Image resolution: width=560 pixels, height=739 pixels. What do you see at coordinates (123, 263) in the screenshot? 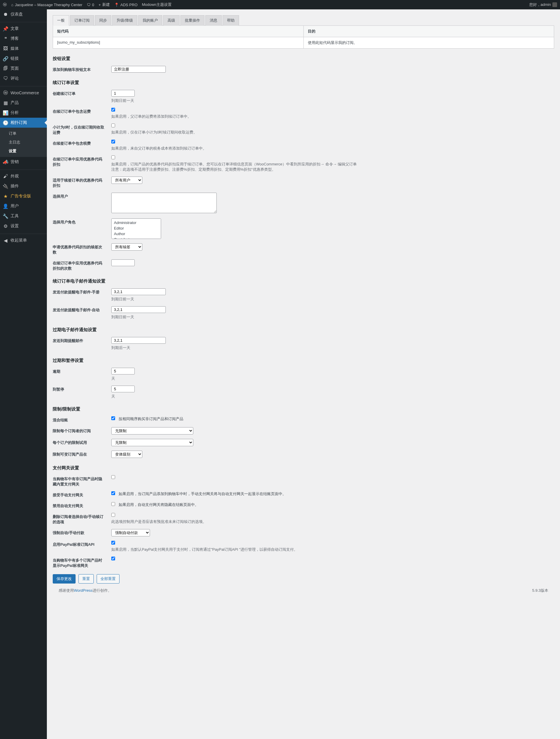
I see `input-discount-times` at bounding box center [123, 263].